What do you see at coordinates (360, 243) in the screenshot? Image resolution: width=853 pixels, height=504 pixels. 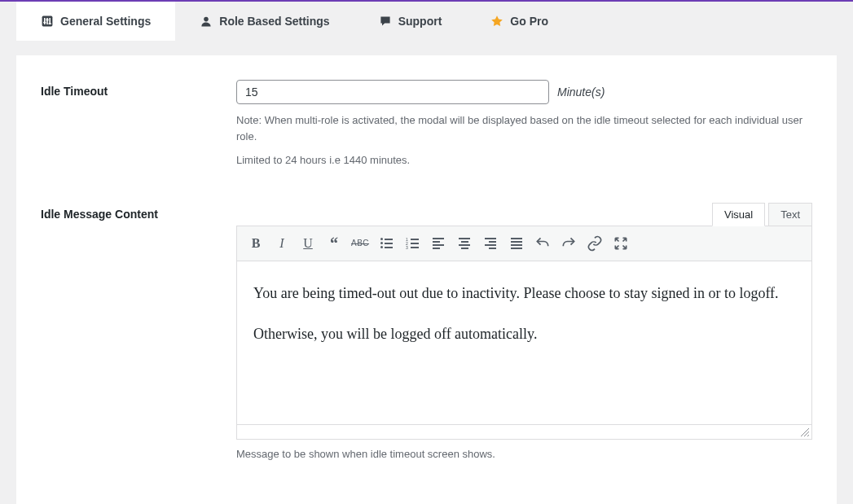 I see `strikethrough-button: ABC` at bounding box center [360, 243].